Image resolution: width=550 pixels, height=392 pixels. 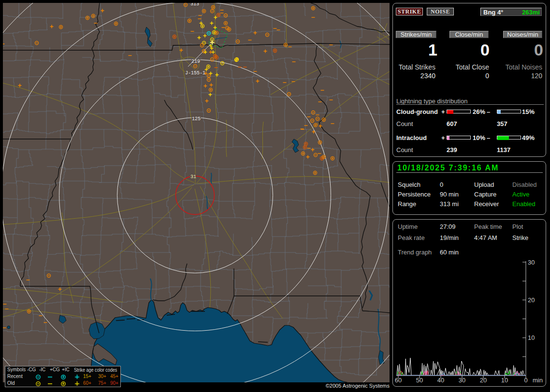 I want to click on svg-text: 125, so click(x=196, y=119).